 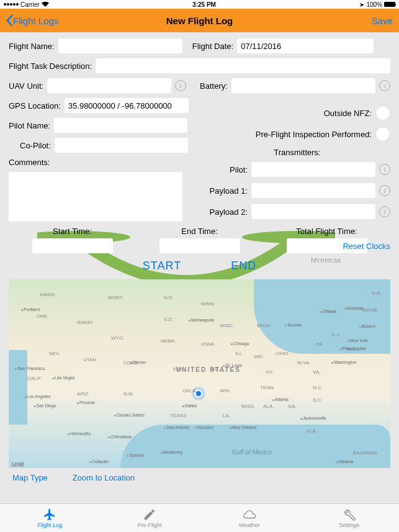 What do you see at coordinates (168, 341) in the screenshot?
I see `state-label: NEBR.` at bounding box center [168, 341].